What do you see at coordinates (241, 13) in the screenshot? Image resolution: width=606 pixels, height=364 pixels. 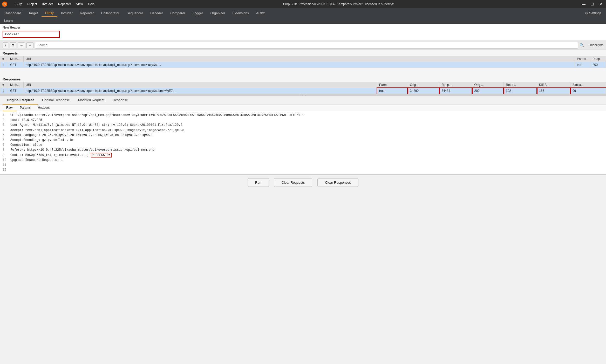 I see `tab-extensions: Extensions` at bounding box center [241, 13].